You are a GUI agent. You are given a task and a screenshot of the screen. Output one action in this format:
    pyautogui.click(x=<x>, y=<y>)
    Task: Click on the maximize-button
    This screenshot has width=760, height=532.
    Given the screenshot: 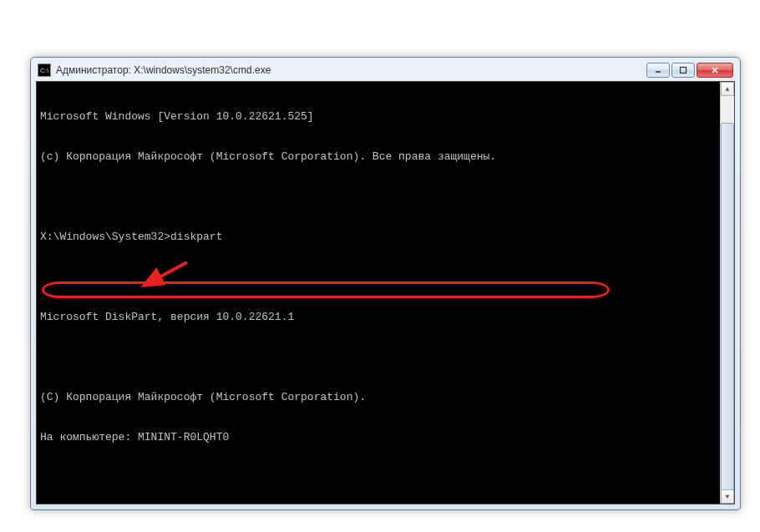 What is the action you would take?
    pyautogui.click(x=683, y=70)
    